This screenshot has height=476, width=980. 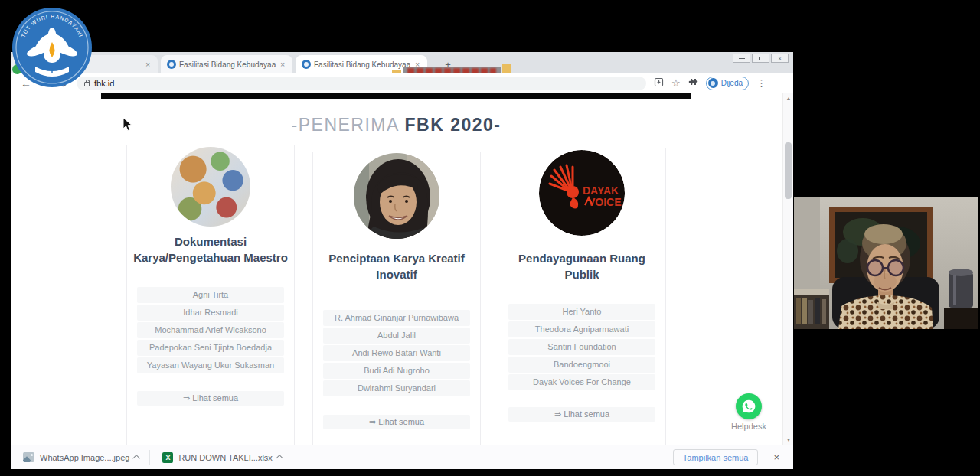 What do you see at coordinates (812, 309) in the screenshot?
I see `bookshelf-items` at bounding box center [812, 309].